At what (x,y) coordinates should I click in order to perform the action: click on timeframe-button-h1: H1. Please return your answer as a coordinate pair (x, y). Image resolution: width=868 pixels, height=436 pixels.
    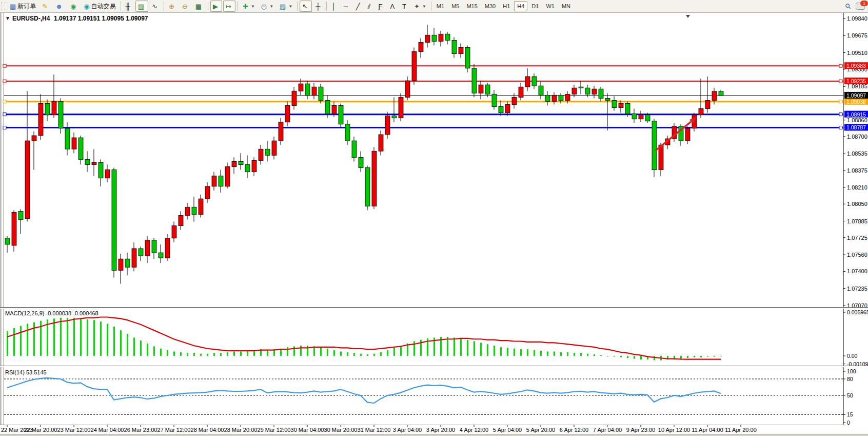
    Looking at the image, I should click on (506, 6).